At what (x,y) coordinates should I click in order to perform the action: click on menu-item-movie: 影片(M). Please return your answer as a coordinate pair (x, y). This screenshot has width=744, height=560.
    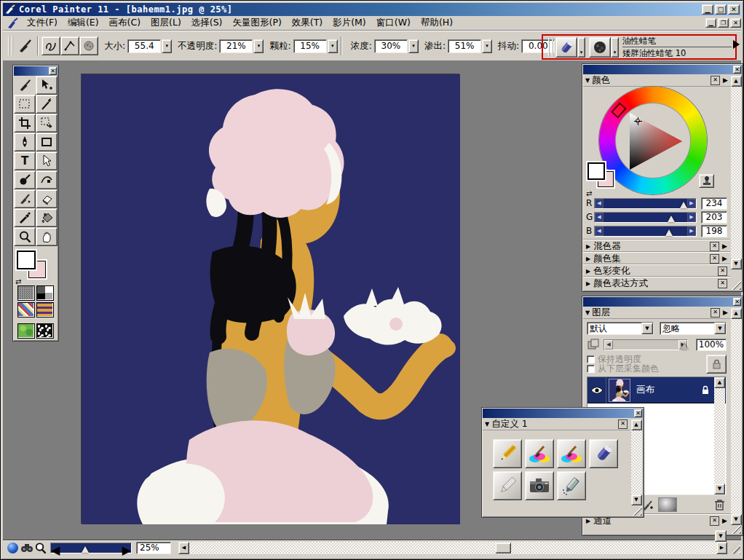
    Looking at the image, I should click on (349, 23).